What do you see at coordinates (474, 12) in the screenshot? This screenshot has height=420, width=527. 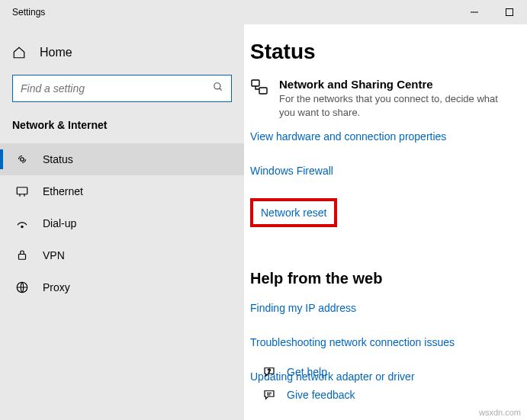 I see `minimize-button` at bounding box center [474, 12].